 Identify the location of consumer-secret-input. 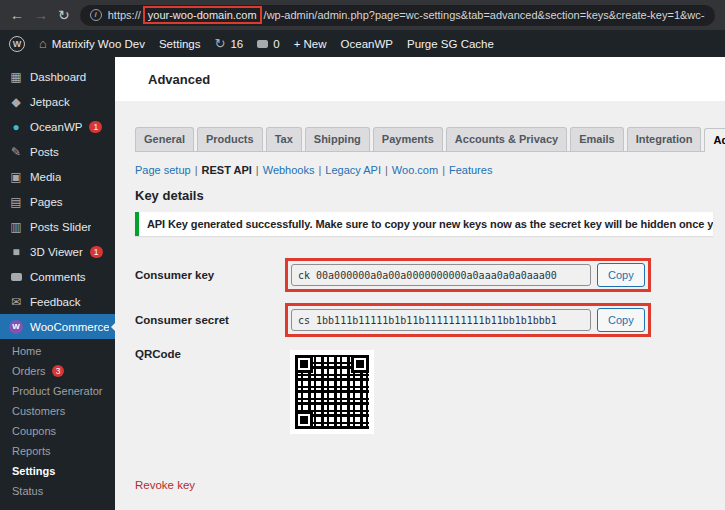
(441, 320).